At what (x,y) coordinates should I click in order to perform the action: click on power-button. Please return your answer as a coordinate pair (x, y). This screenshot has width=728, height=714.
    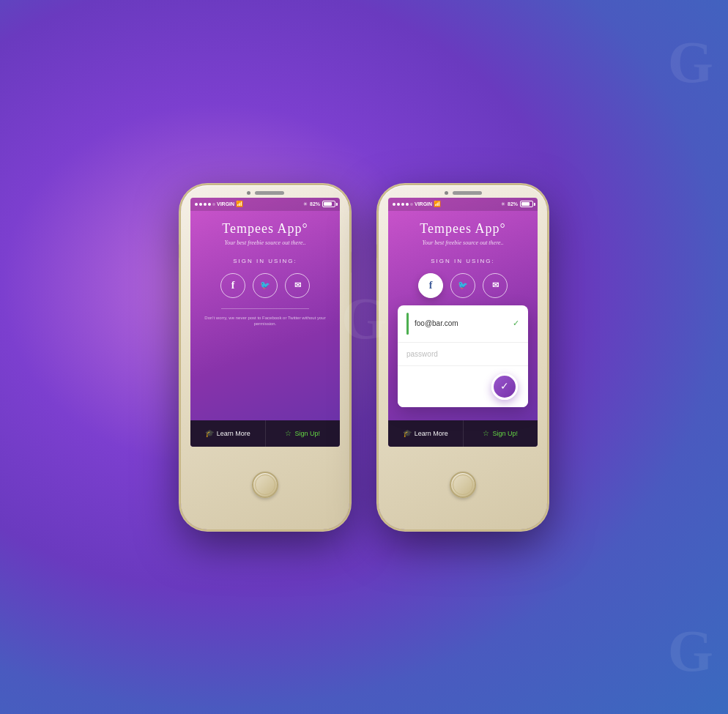
    Looking at the image, I should click on (350, 262).